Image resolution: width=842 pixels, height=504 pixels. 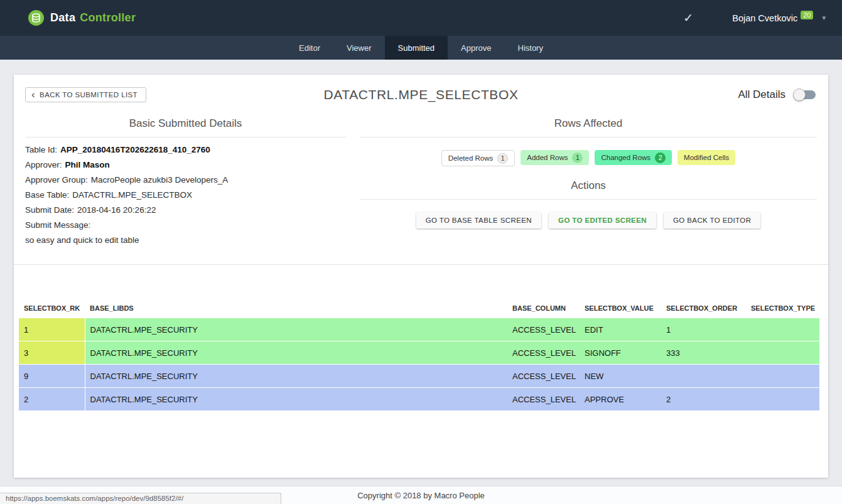 What do you see at coordinates (186, 180) in the screenshot?
I see `detail-approver-group: Approver Group:MacroPeople azukbi3 Devel…` at bounding box center [186, 180].